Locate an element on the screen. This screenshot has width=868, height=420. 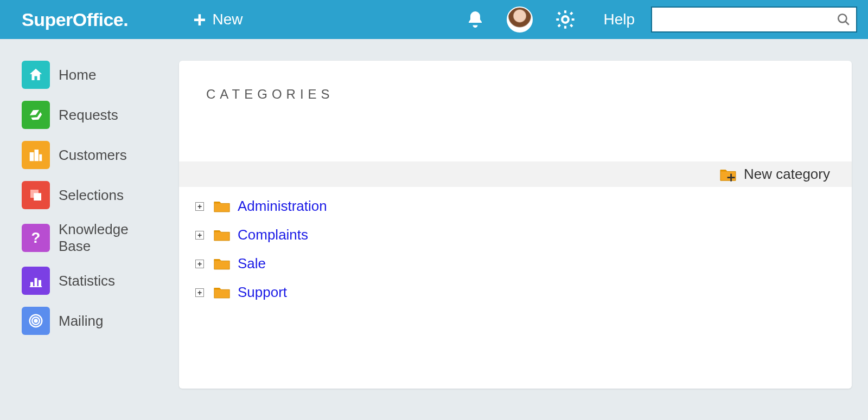
search-input is located at coordinates (747, 20).